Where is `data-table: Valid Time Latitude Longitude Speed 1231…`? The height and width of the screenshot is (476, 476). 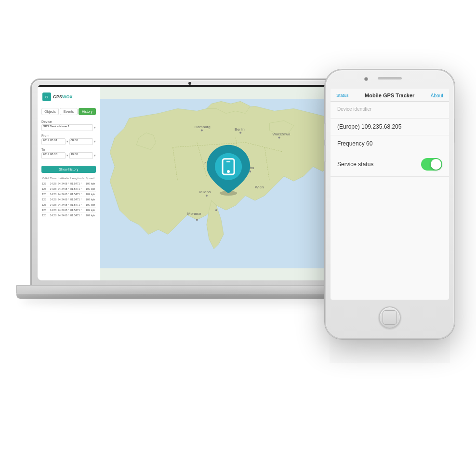 data-table: Valid Time Latitude Longitude Speed 1231… is located at coordinates (68, 197).